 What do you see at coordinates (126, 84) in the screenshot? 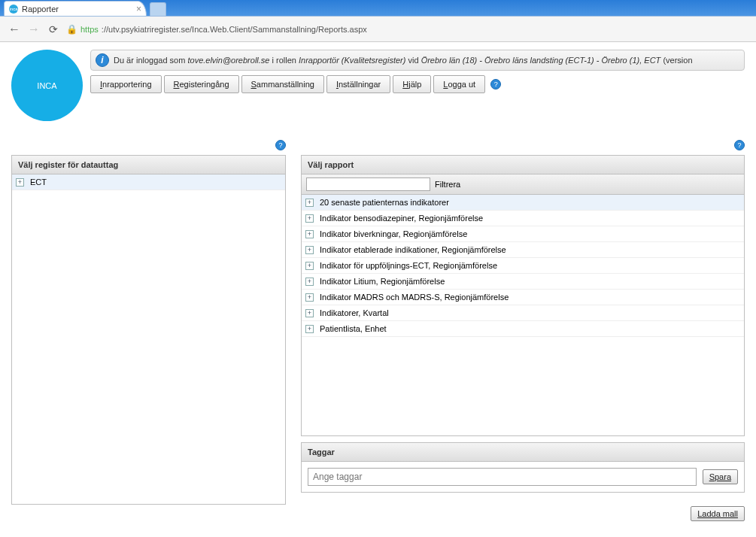
I see `menu-inrapportering: Inrapportering` at bounding box center [126, 84].